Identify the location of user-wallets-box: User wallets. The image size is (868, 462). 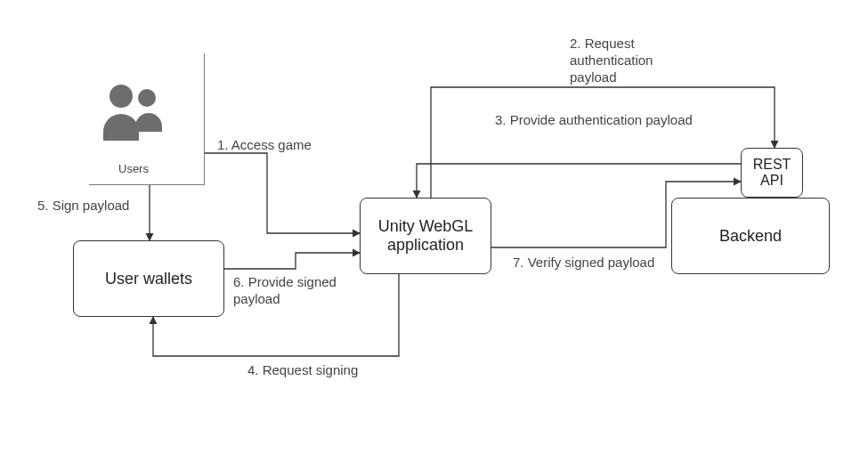
(149, 279).